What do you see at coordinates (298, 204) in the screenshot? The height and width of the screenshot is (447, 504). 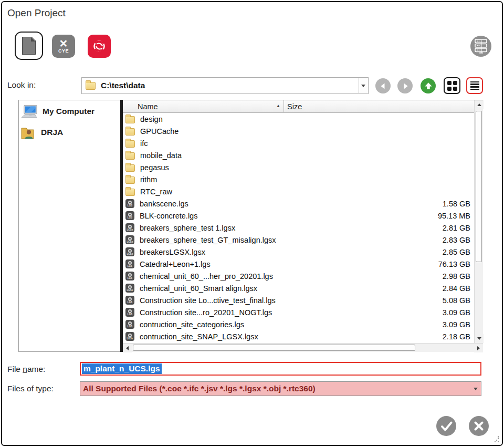 I see `table-row: LGSbankscene.lgs1.58 GB` at bounding box center [298, 204].